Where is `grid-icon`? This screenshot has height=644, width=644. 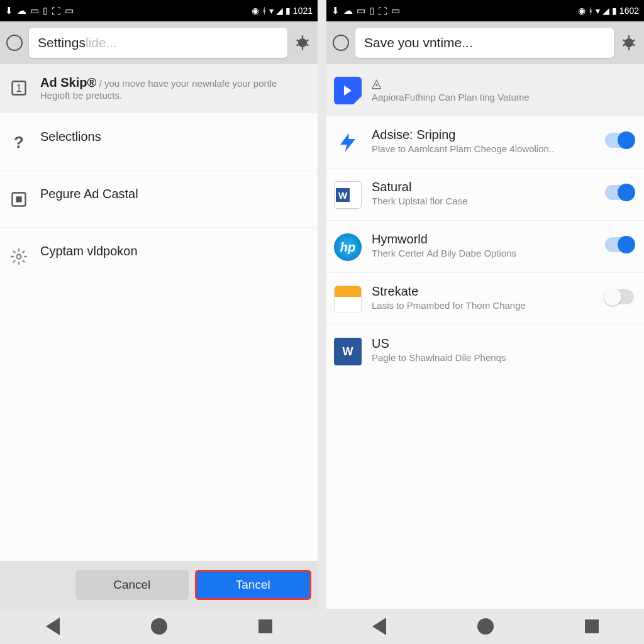 grid-icon is located at coordinates (19, 199).